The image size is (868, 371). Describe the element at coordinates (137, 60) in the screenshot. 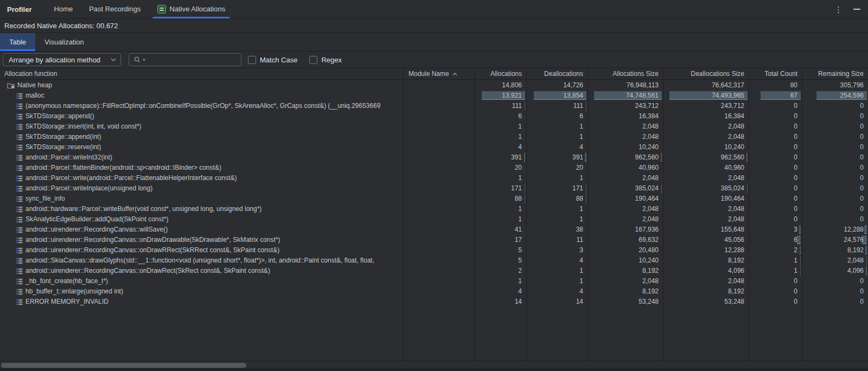

I see `search-icon` at that location.